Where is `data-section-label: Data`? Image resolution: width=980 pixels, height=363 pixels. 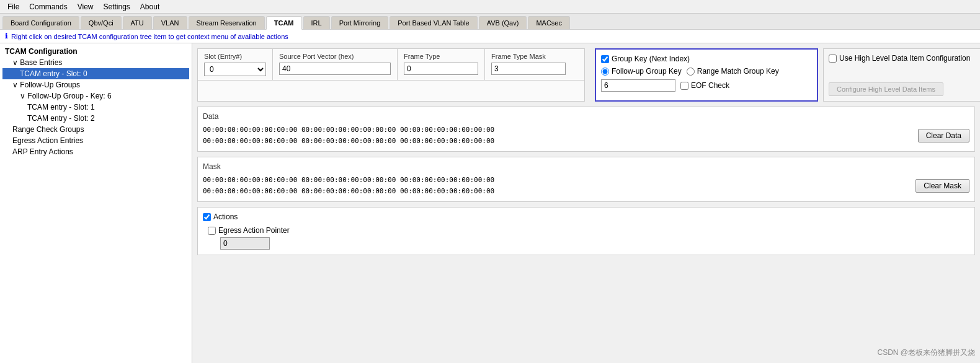
data-section-label: Data is located at coordinates (586, 116).